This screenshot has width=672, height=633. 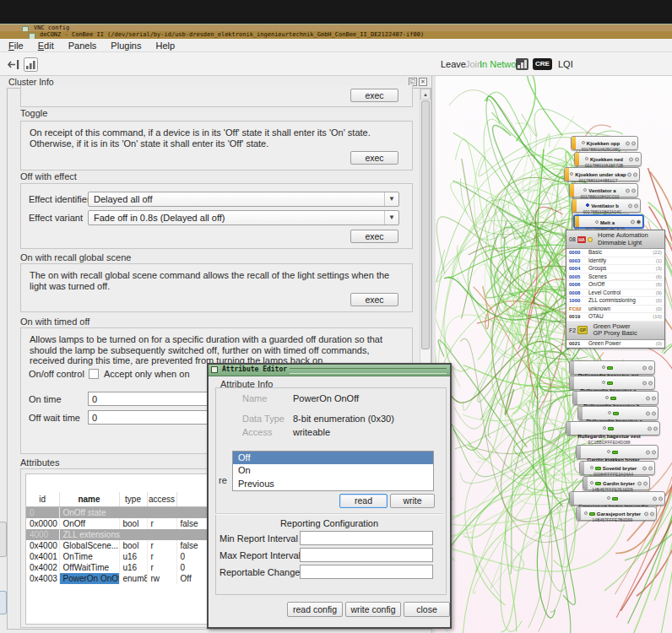 What do you see at coordinates (616, 483) in the screenshot?
I see `graph-node: Gardin bryter14B457FFFE7E1ED5` at bounding box center [616, 483].